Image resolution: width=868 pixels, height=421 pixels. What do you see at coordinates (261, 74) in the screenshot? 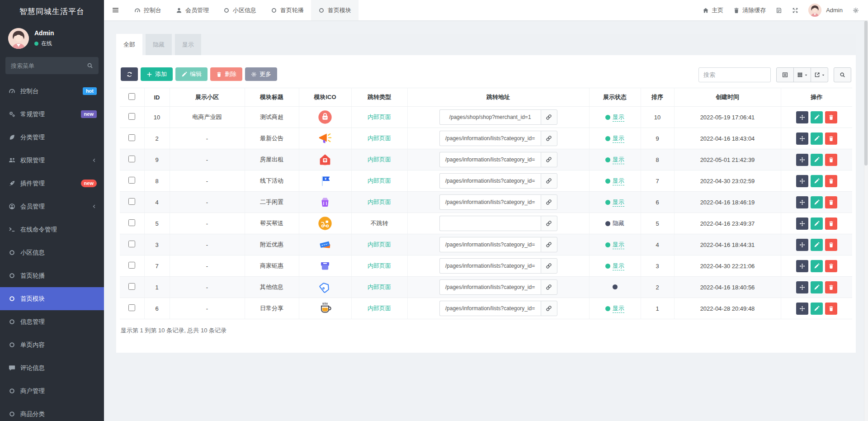
I see `more-button: 更多` at bounding box center [261, 74].